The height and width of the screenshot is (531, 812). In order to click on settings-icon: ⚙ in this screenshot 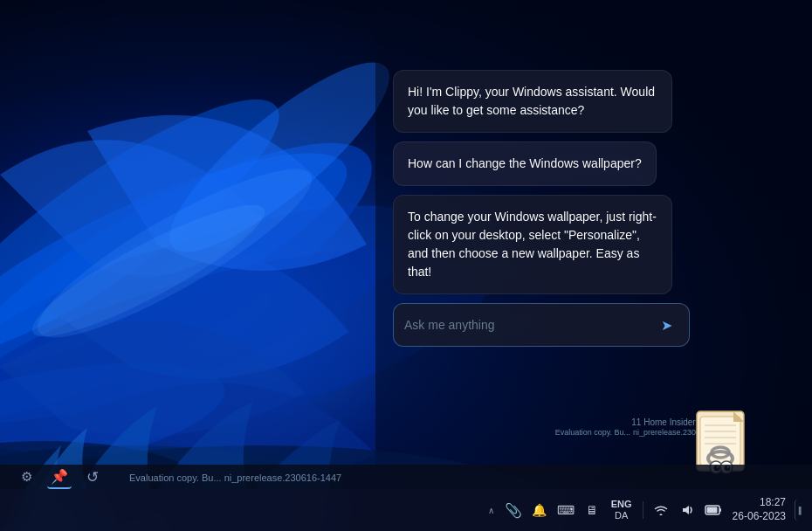, I will do `click(26, 477)`.